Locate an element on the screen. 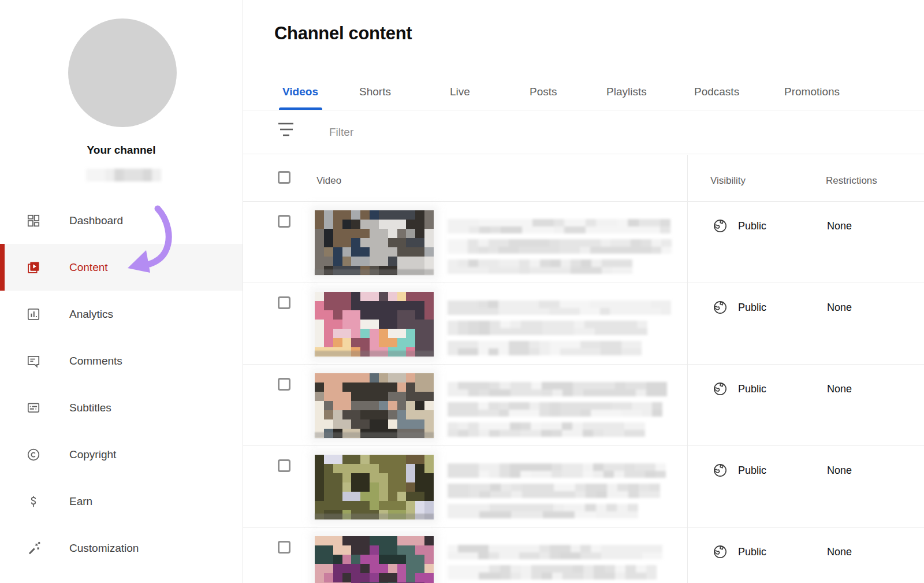  filter-input: Filter is located at coordinates (583, 132).